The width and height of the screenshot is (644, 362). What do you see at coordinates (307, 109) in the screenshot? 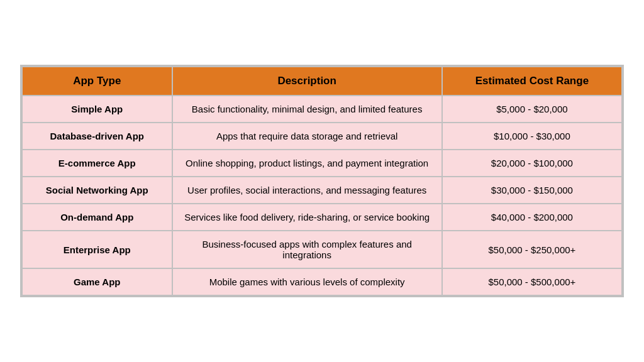
I see `cell-description: Basic functionality, minimal design, and…` at bounding box center [307, 109].